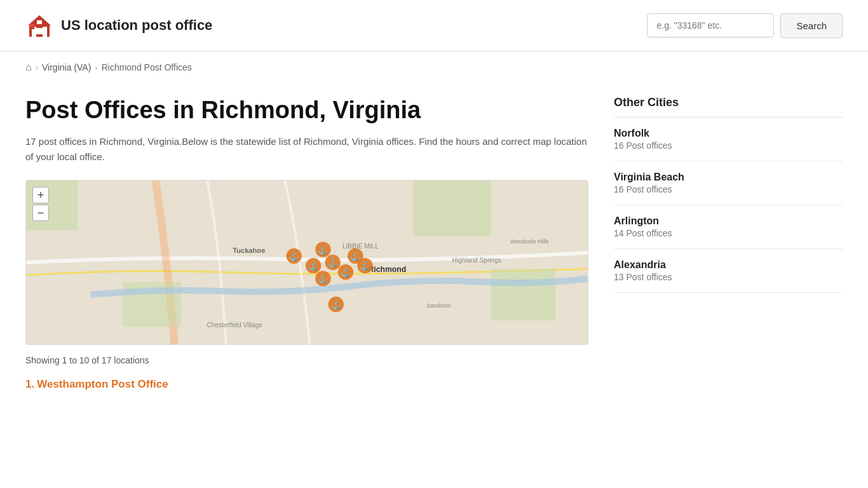 Image resolution: width=868 pixels, height=488 pixels. Describe the element at coordinates (96, 67) in the screenshot. I see `breadcrumb-sep-2: ›` at that location.